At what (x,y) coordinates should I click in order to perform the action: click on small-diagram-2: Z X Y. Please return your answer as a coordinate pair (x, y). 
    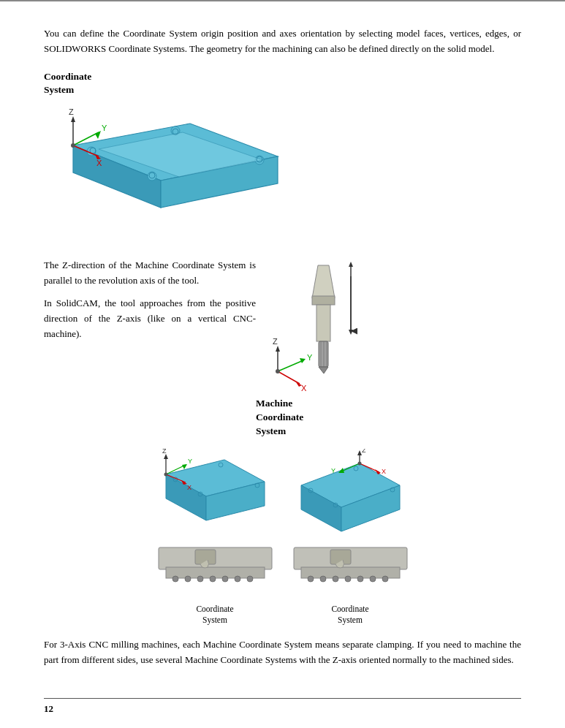
    Looking at the image, I should click on (351, 496).